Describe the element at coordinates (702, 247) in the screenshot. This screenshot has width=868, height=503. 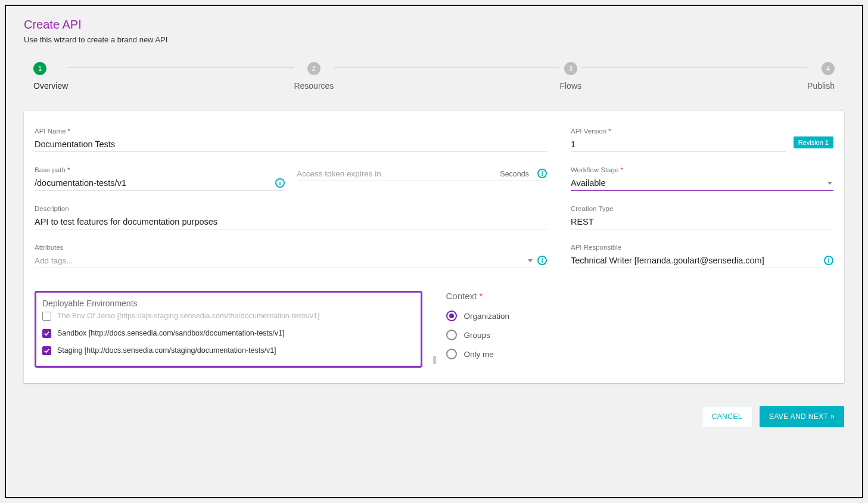
I see `api-responsible-label: API Responsible` at that location.